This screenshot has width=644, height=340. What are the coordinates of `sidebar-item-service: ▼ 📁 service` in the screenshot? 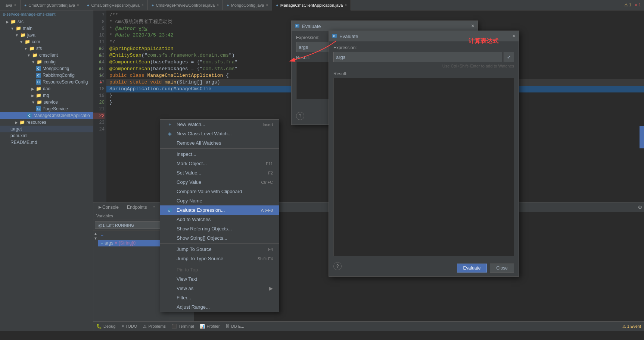 It's located at (46, 102).